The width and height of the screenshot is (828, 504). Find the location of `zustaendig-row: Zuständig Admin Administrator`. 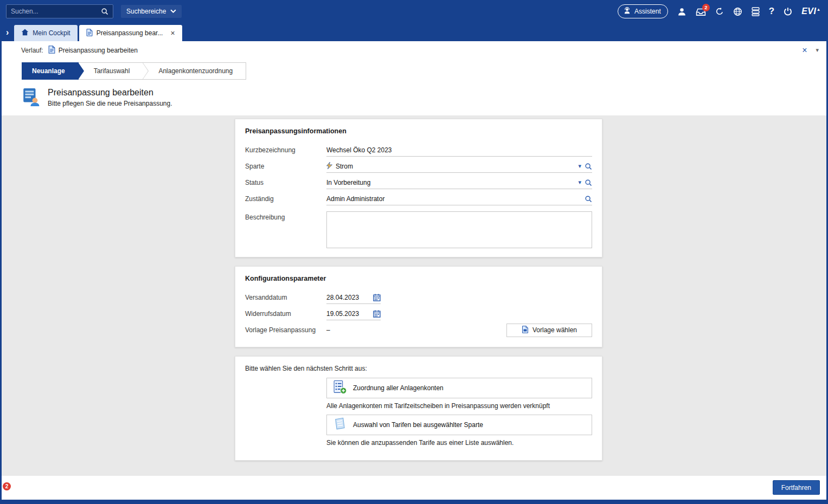

zustaendig-row: Zuständig Admin Administrator is located at coordinates (419, 199).